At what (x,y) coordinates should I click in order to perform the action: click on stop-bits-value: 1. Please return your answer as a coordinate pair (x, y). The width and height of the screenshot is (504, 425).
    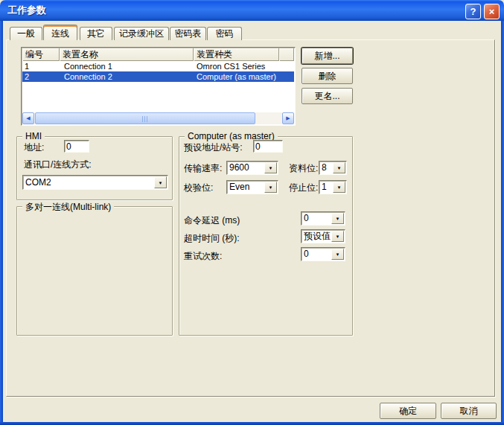
    Looking at the image, I should click on (328, 188).